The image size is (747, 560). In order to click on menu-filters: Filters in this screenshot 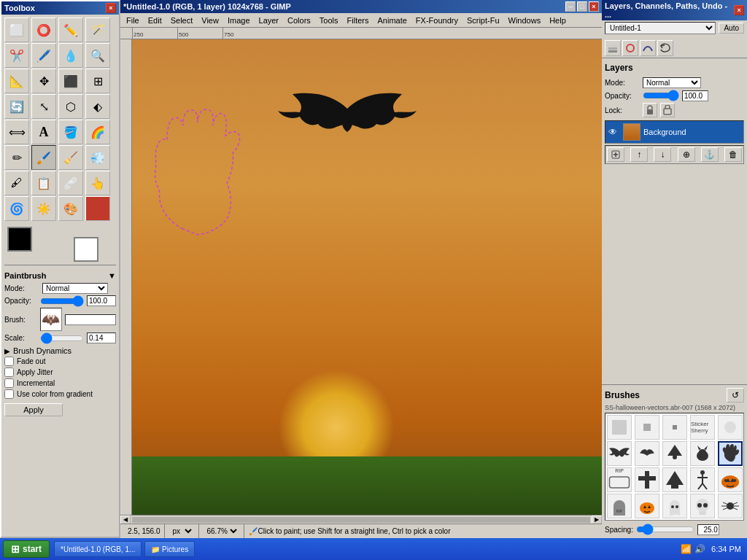, I will do `click(358, 20)`.